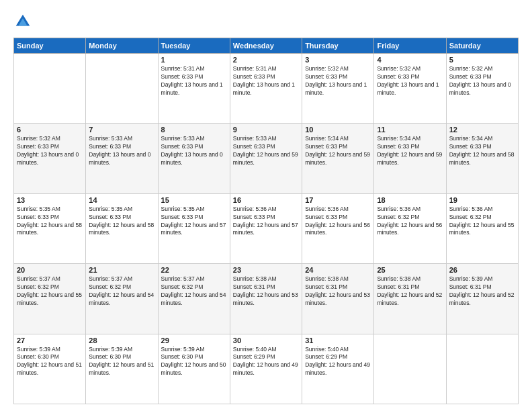 The height and width of the screenshot is (411, 532). I want to click on calendar-cell: 16Sunrise: 5:36 AMSunset: 6:33 PMDayligh…, so click(266, 228).